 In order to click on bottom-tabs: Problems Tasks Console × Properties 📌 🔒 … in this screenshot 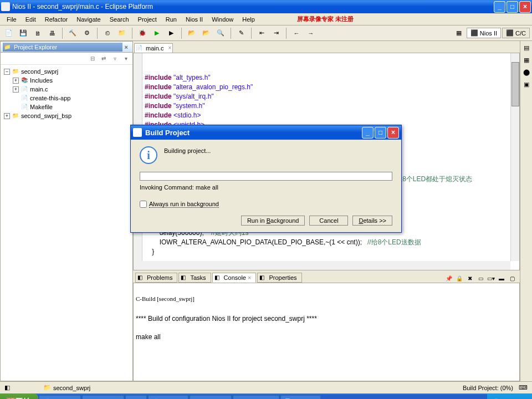, I will do `click(326, 277)`.